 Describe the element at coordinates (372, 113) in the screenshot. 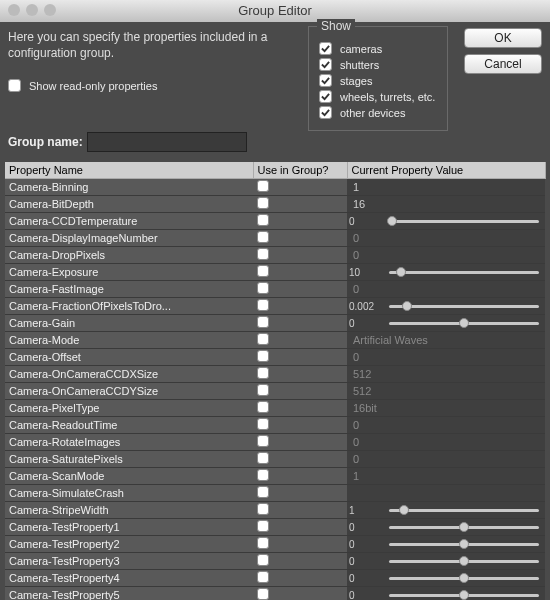

I see `show-option-label: other devices` at that location.